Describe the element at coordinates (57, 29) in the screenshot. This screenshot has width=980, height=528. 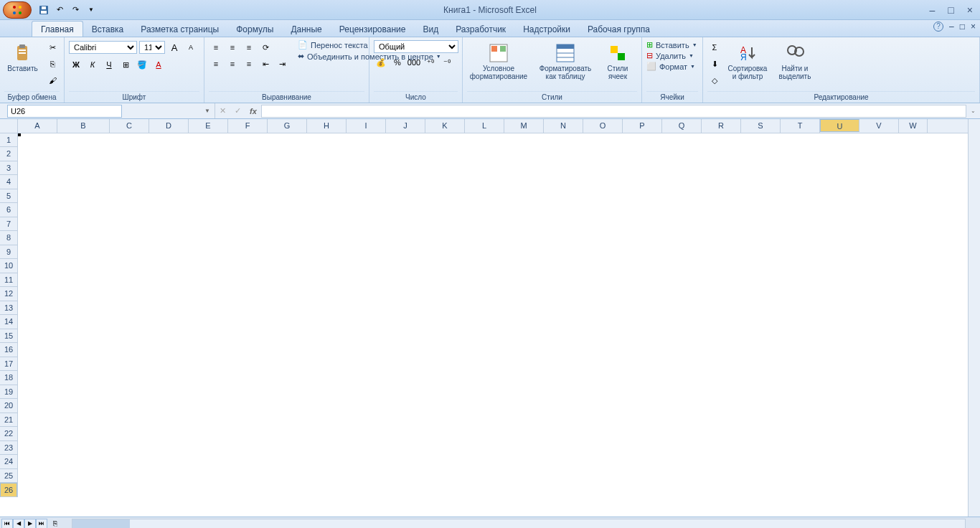
I see `tab-главная: Главная` at that location.